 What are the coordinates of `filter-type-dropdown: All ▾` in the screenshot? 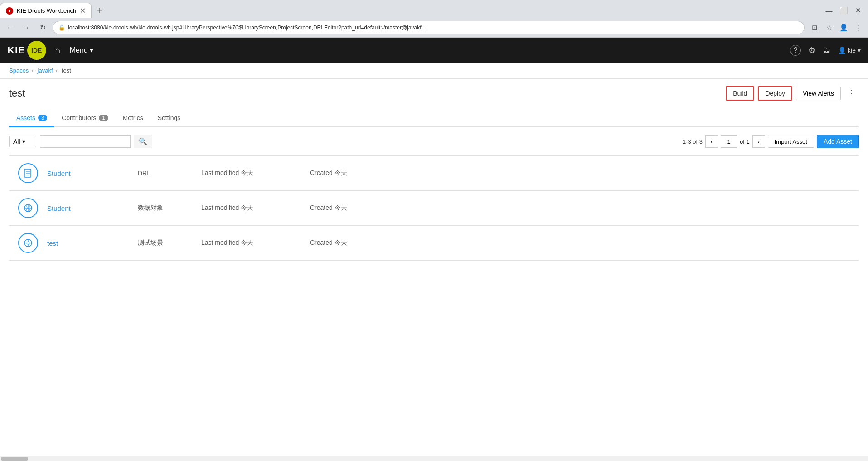 It's located at (23, 141).